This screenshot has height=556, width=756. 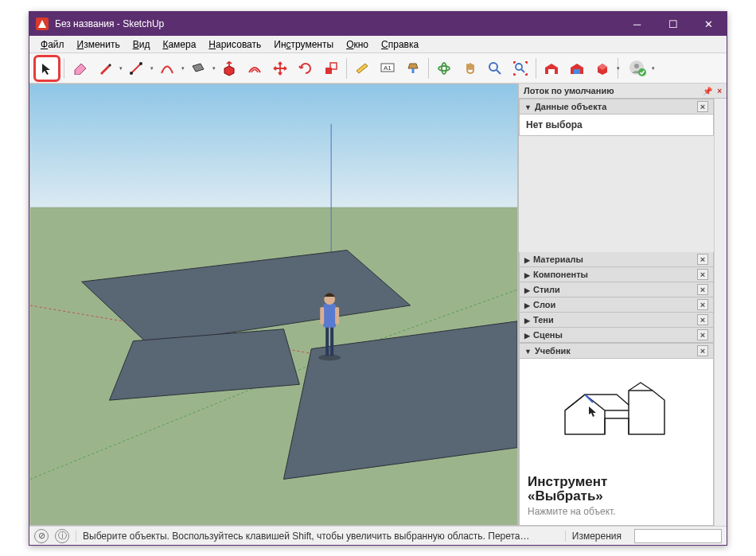 I want to click on close-button: ✕, so click(x=708, y=24).